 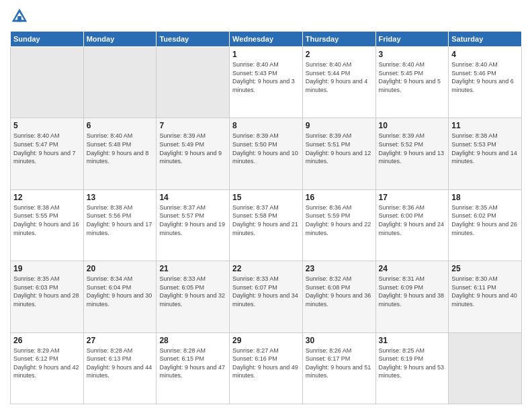 What do you see at coordinates (485, 77) in the screenshot?
I see `day-info: Sunrise: 8:40 AM Sunset: 5:46 PM Dayligh…` at bounding box center [485, 77].